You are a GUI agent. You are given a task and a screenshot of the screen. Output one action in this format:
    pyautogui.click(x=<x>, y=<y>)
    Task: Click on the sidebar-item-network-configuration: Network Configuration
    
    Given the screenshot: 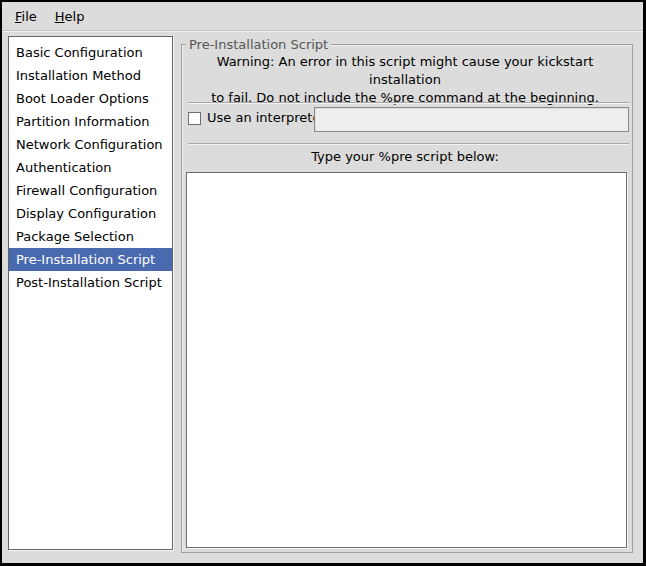 What is the action you would take?
    pyautogui.click(x=90, y=144)
    